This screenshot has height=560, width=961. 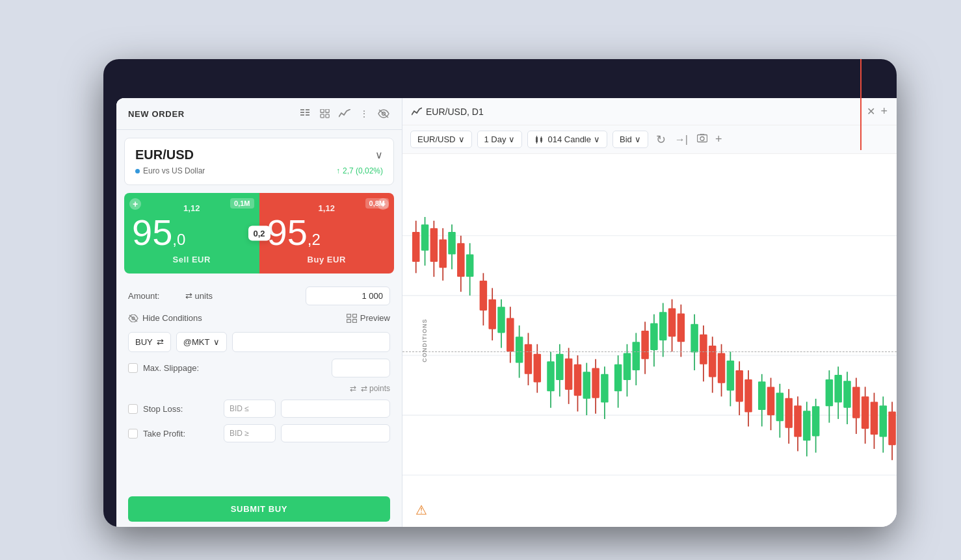 What do you see at coordinates (150, 342) in the screenshot?
I see `order-type-select: BUY ⇄` at bounding box center [150, 342].